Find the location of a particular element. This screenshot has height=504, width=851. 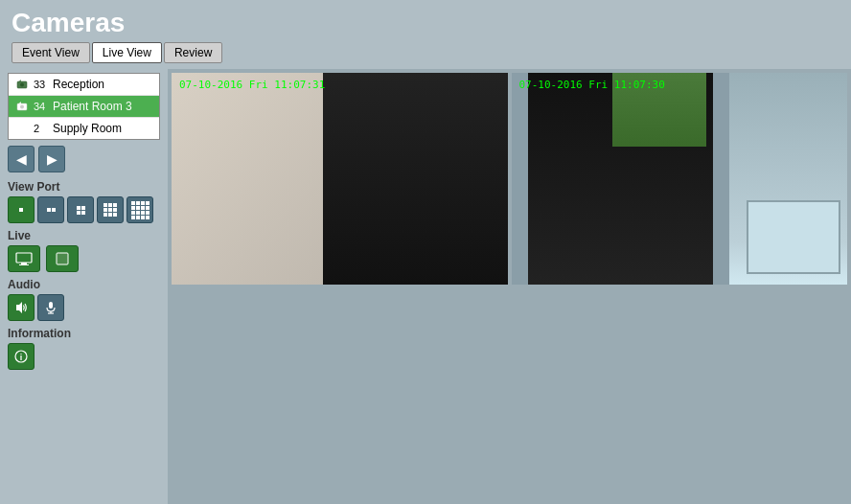

camera-list: 33 Reception 34 Patient Room 3 2 Supply … is located at coordinates (84, 106).